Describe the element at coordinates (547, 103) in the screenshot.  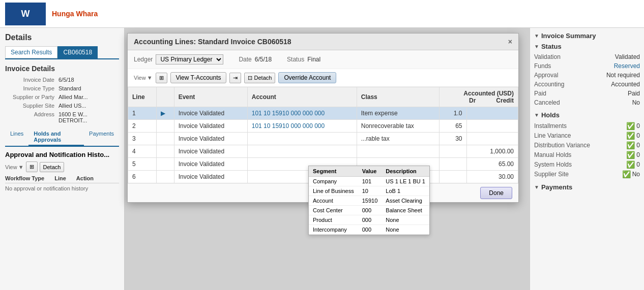
I see `status-label: Canceled` at that location.